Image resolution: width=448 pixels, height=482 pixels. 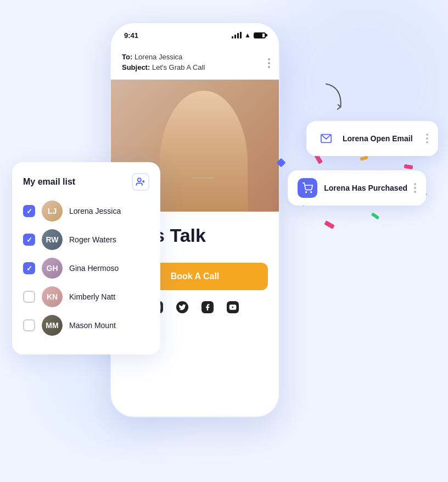 What do you see at coordinates (372, 138) in the screenshot?
I see `notification-email-open: Lorena Open Email` at bounding box center [372, 138].